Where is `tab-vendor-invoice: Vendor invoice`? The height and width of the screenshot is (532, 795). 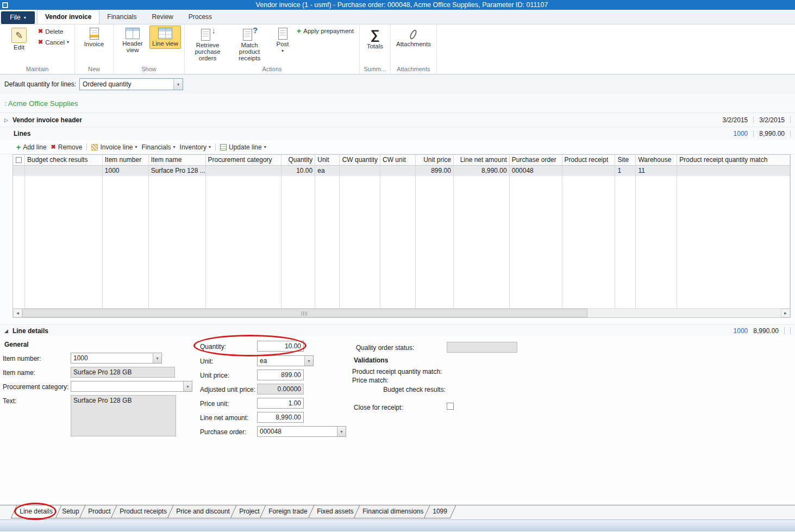
tab-vendor-invoice: Vendor invoice is located at coordinates (68, 17).